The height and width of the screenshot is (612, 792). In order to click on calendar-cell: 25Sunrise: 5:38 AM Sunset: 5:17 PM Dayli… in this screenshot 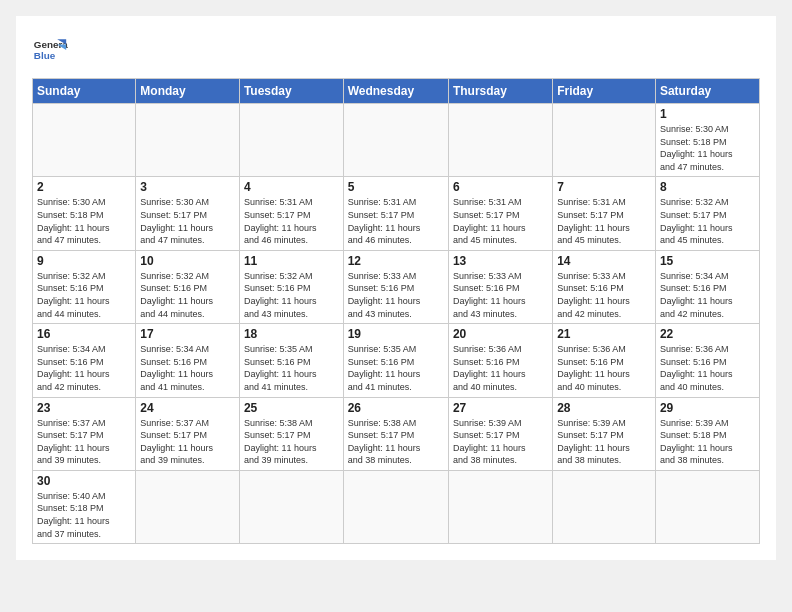, I will do `click(291, 434)`.